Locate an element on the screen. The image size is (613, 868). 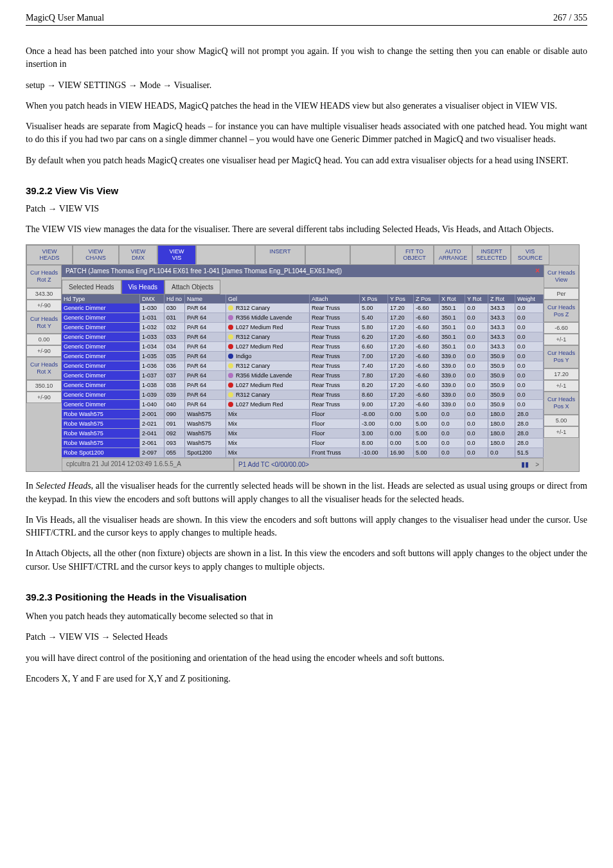
cell: R312 Canary is located at coordinates (268, 395).